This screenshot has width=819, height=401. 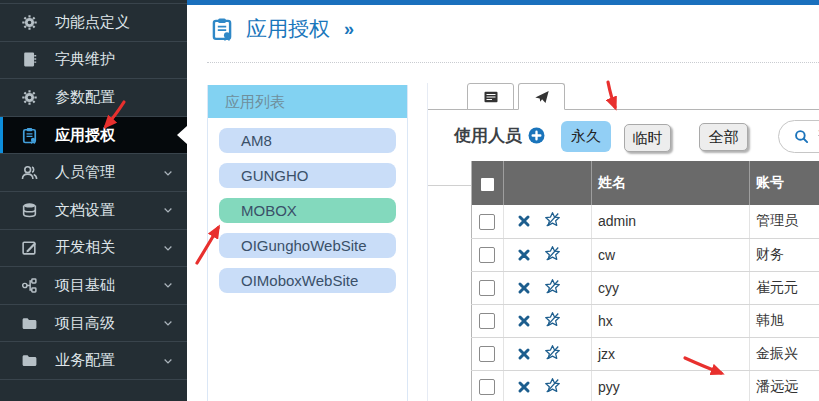 I want to click on app-item-3: OIGunghoWebSite, so click(x=308, y=246).